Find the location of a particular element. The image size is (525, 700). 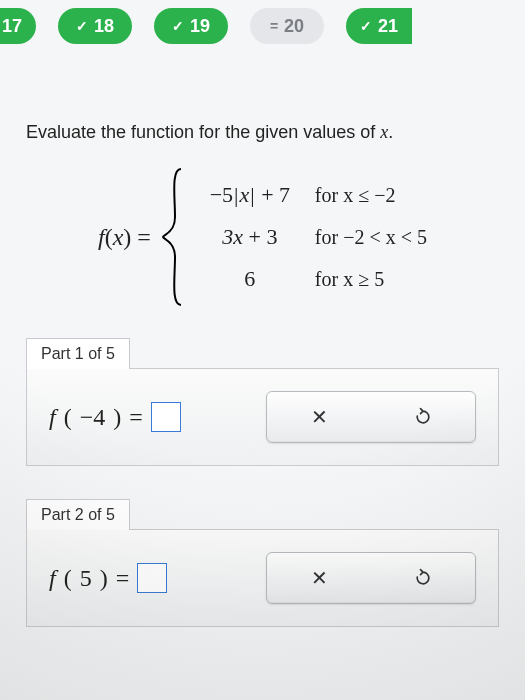

nav-pill-number: 21 is located at coordinates (388, 26).